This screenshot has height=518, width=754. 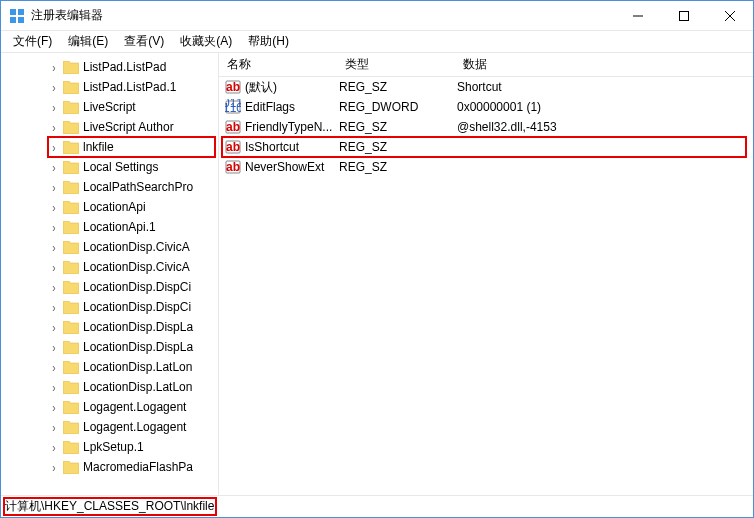 I want to click on svg-text: 110, so click(x=233, y=108).